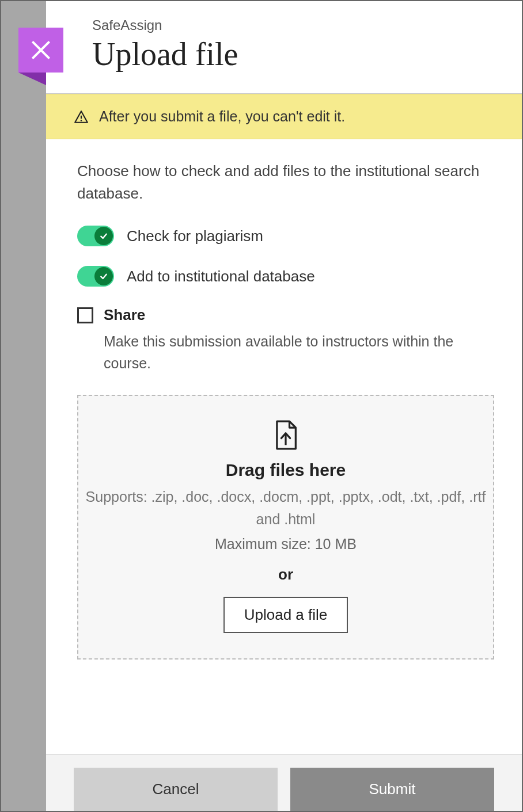 This screenshot has height=812, width=523. What do you see at coordinates (286, 508) in the screenshot?
I see `dropzone-supports: Supports: .zip, .doc, .docx, .docm, .ppt…` at bounding box center [286, 508].